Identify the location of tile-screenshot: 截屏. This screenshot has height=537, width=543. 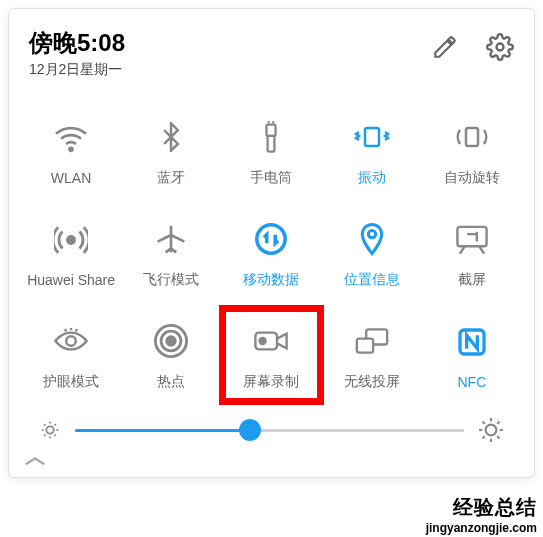
(472, 253).